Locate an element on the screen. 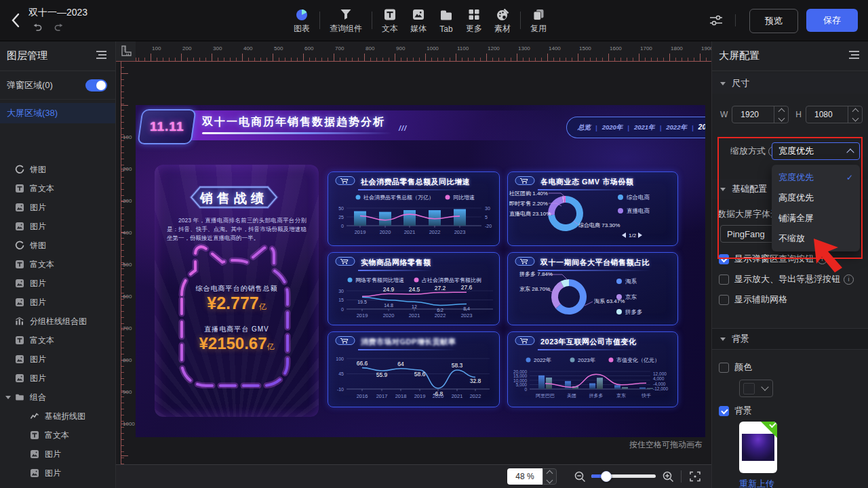 The image size is (868, 488). tool-tab: Tab is located at coordinates (446, 20).